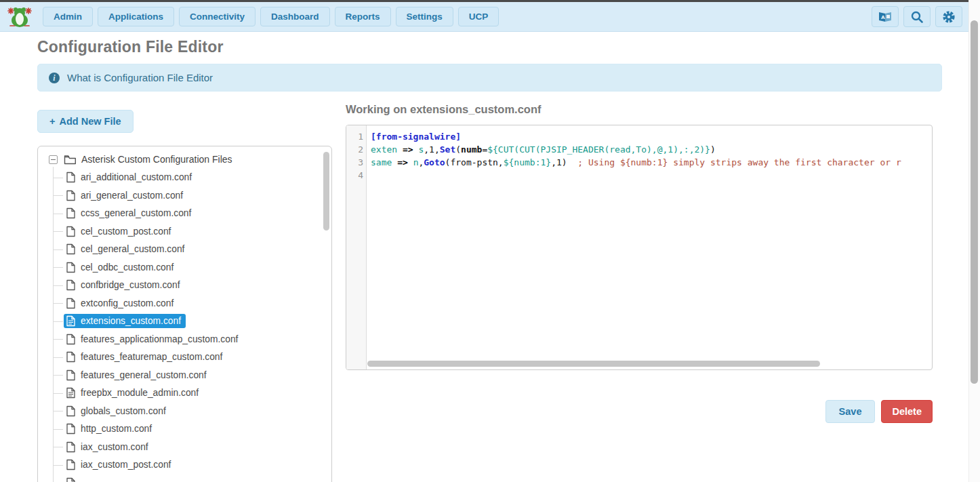 The image size is (980, 482). What do you see at coordinates (489, 47) in the screenshot?
I see `page-title: Configuration File Editor` at bounding box center [489, 47].